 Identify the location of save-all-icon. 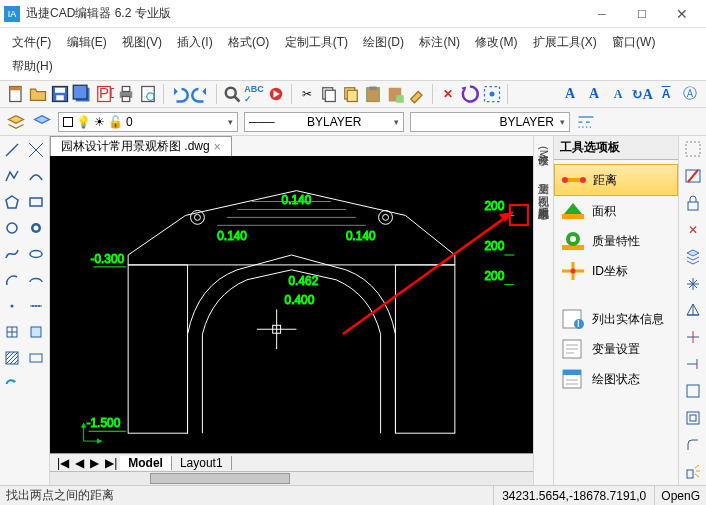
(82, 94).